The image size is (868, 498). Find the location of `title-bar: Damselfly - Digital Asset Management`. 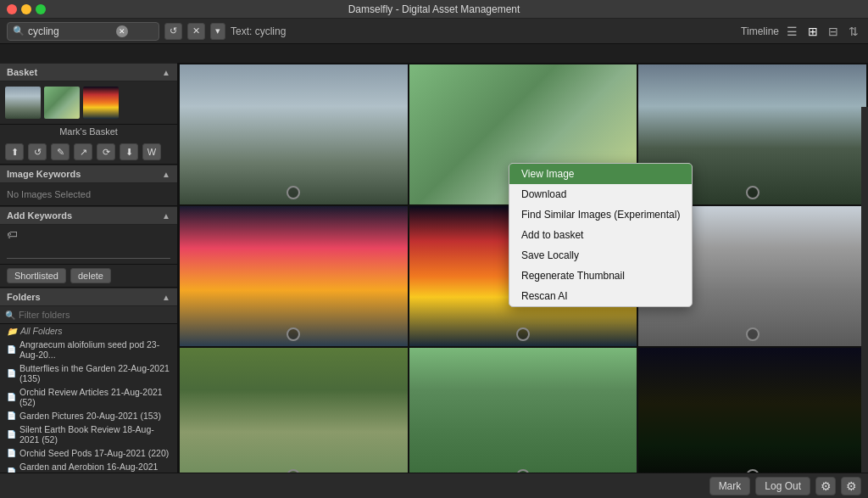

title-bar: Damselfly - Digital Asset Management is located at coordinates (434, 9).